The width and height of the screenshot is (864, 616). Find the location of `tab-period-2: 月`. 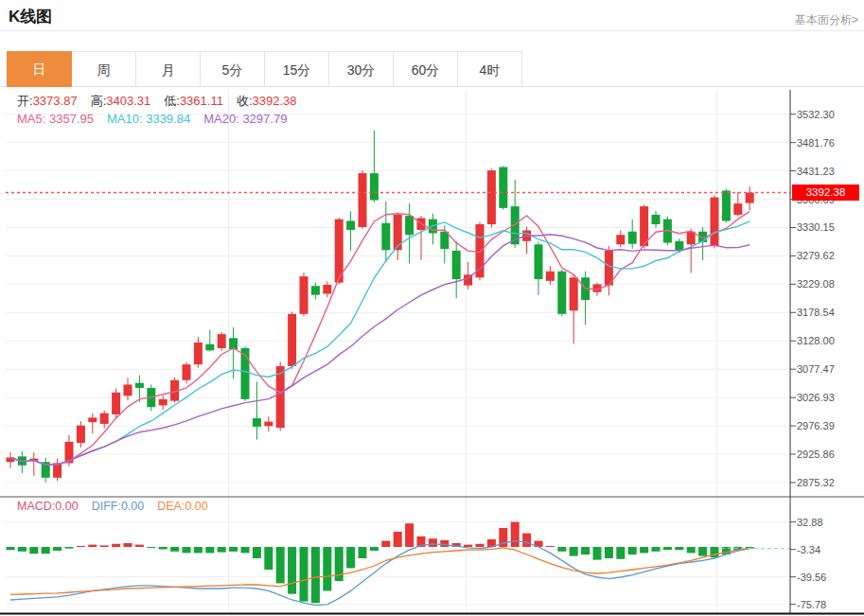

tab-period-2: 月 is located at coordinates (168, 69).